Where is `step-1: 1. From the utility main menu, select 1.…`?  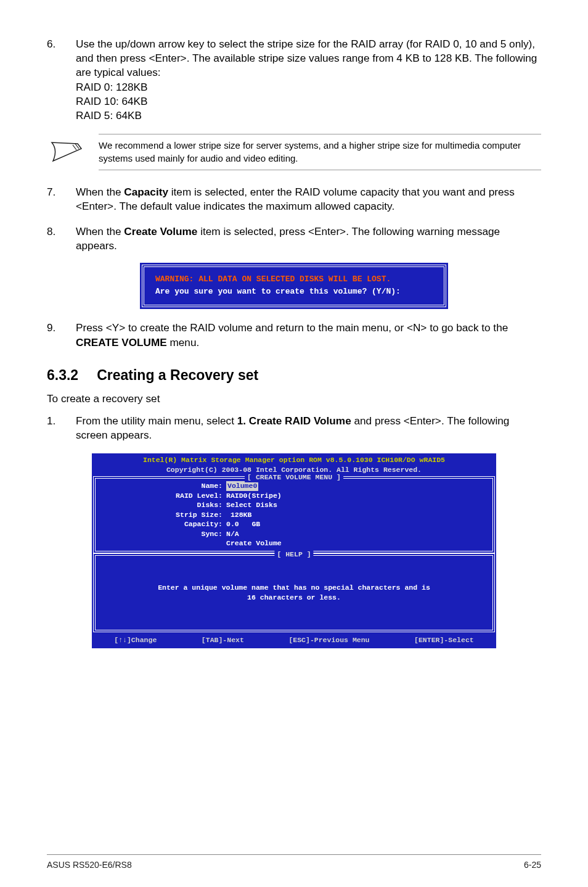 step-1: 1. From the utility main menu, select 1.… is located at coordinates (294, 428).